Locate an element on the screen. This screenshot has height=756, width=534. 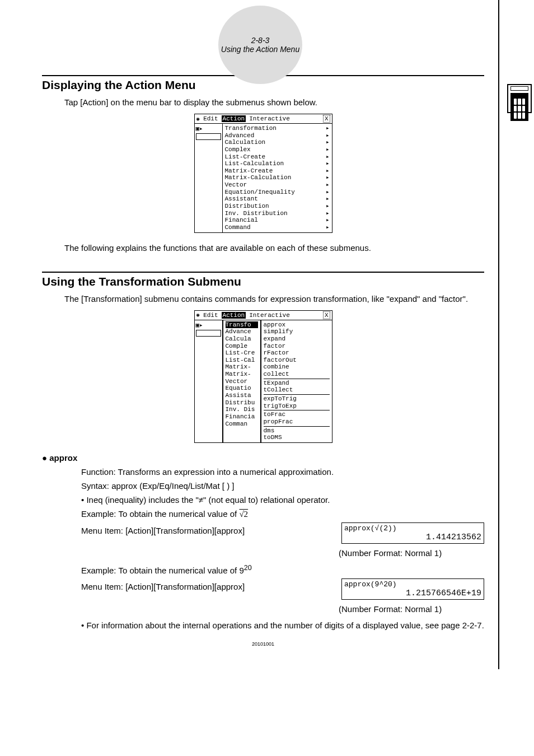
calc-output-2: approx(9^20) 1.215766546E+19 is located at coordinates (413, 589).